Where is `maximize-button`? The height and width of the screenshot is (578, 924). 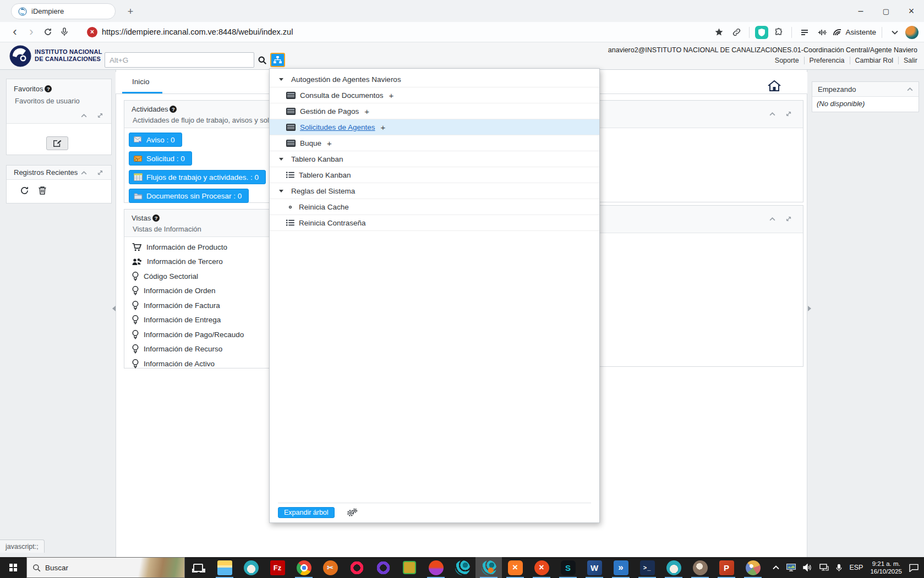 maximize-button is located at coordinates (886, 11).